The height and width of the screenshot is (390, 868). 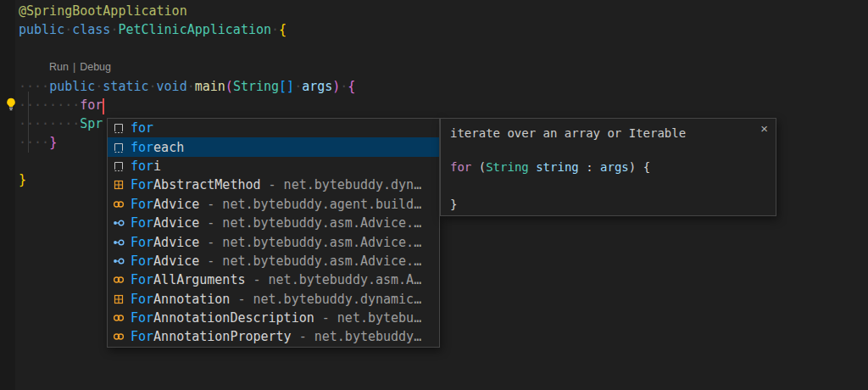 I want to click on suggestion-row: ForAdvice - net.bytebuddy.agent.build…, so click(x=273, y=204).